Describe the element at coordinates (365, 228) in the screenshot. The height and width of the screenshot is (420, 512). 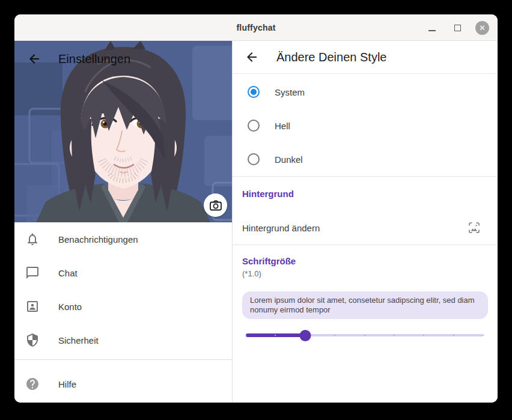
I see `change-background-row: Hintergrund ändern` at that location.